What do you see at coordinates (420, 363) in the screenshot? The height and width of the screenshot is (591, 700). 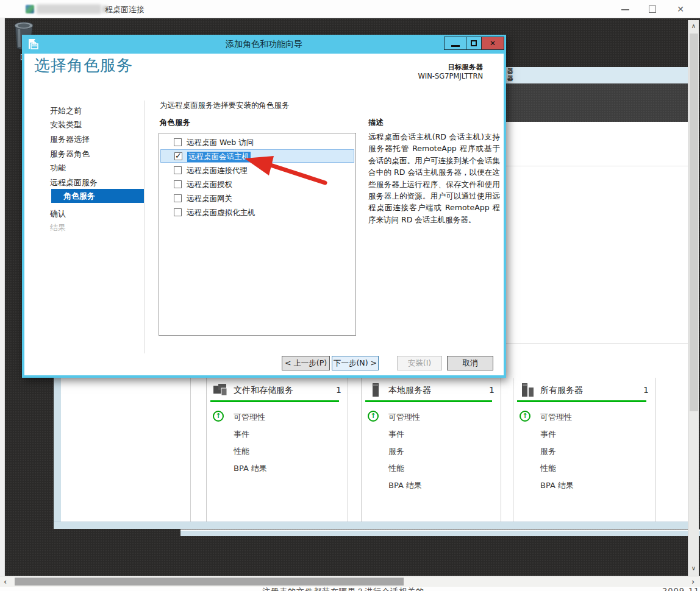 I see `install-button: 安装(I)` at bounding box center [420, 363].